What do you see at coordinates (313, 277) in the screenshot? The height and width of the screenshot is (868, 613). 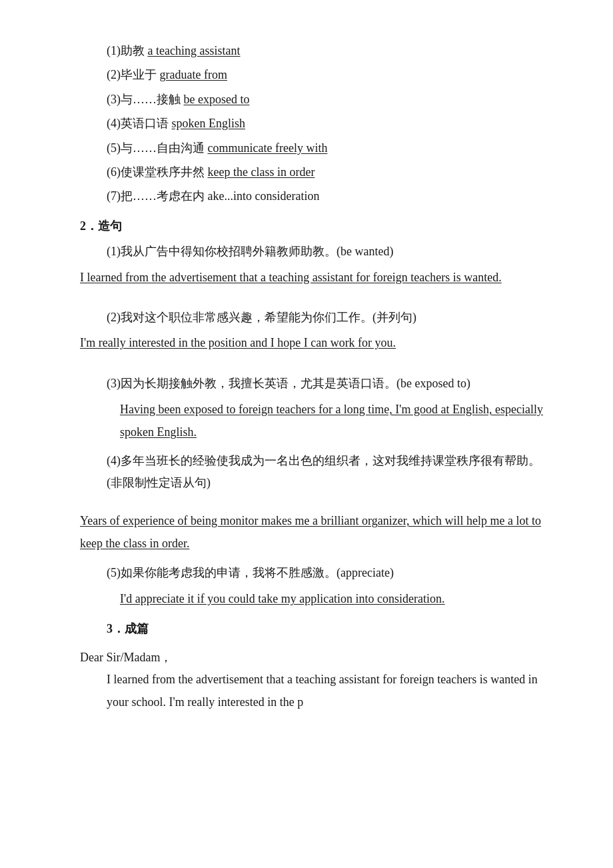 I see `sentence-english-block-1: I learned from the advertisement that a …` at bounding box center [313, 277].